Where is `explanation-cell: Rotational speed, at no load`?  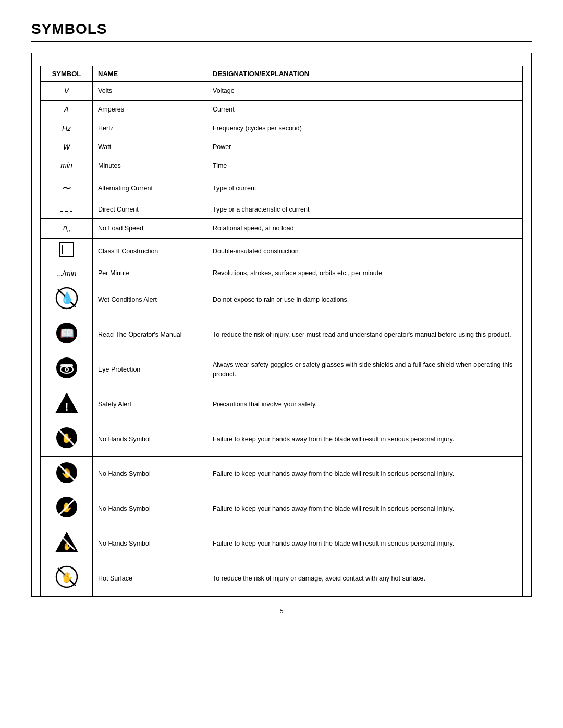
explanation-cell: Rotational speed, at no load is located at coordinates (365, 228).